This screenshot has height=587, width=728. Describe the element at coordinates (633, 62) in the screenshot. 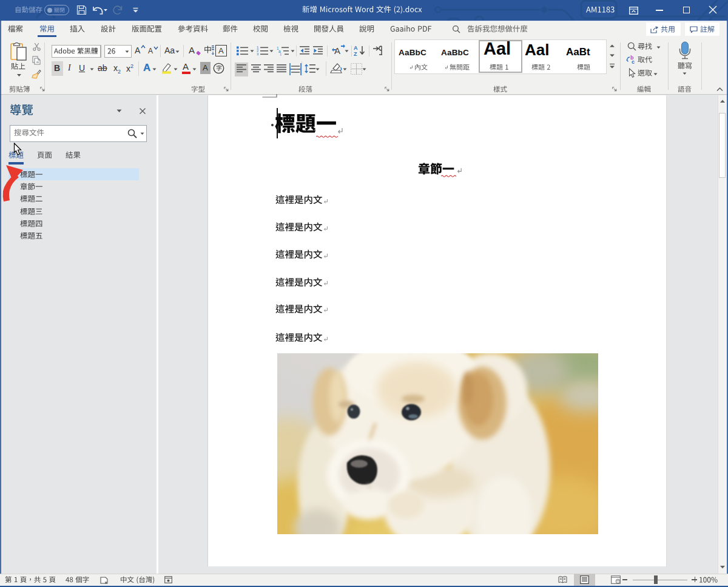

I see `svg-text: c` at that location.